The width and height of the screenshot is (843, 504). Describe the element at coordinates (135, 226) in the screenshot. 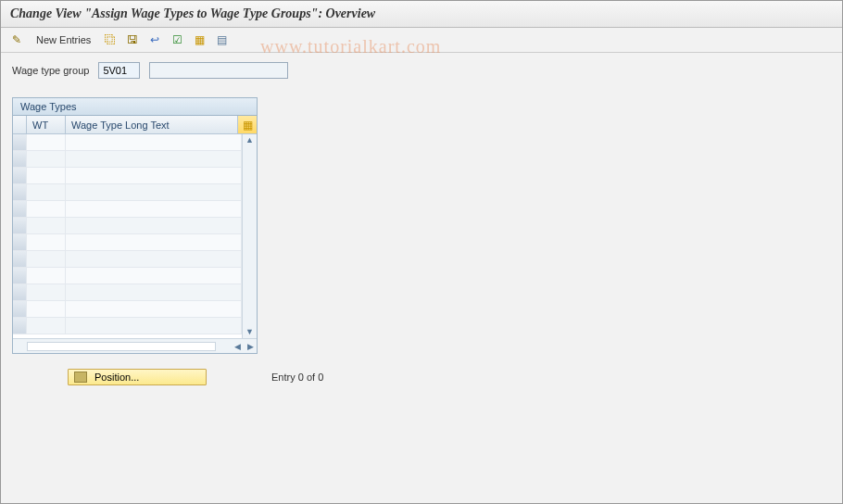

I see `wage-types-table: Wage Types WT Wage Type Long Text` at that location.